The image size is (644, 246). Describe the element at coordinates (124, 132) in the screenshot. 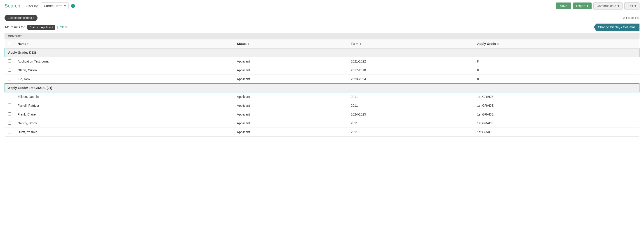

I see `row-name: Hurst, Yasmin` at that location.